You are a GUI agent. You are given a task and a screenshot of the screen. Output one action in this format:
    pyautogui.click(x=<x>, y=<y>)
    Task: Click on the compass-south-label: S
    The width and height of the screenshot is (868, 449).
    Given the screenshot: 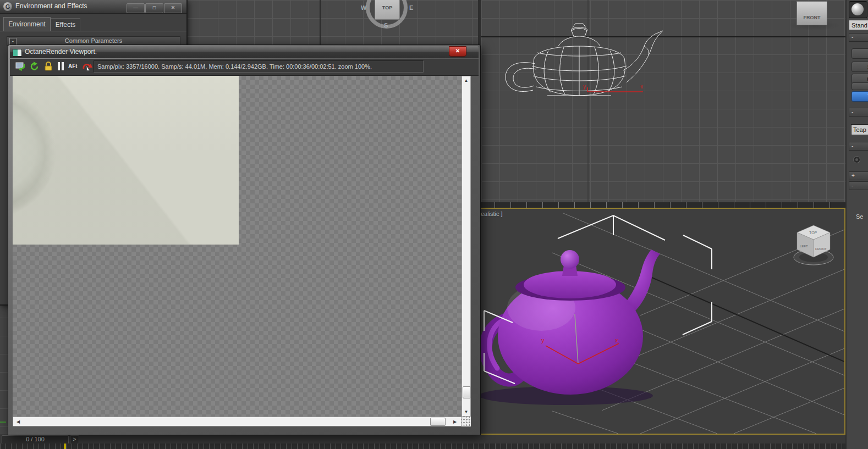 What is the action you would take?
    pyautogui.click(x=386, y=25)
    